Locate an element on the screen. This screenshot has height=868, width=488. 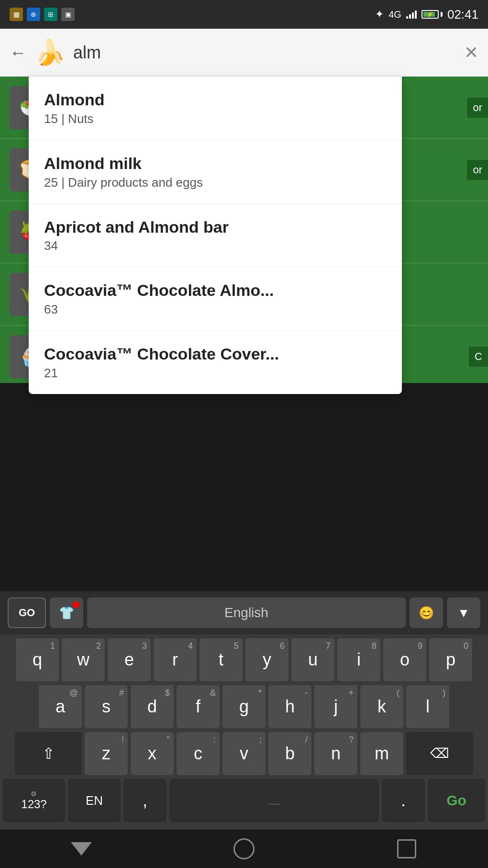
food-side-label-2: or is located at coordinates (477, 170).